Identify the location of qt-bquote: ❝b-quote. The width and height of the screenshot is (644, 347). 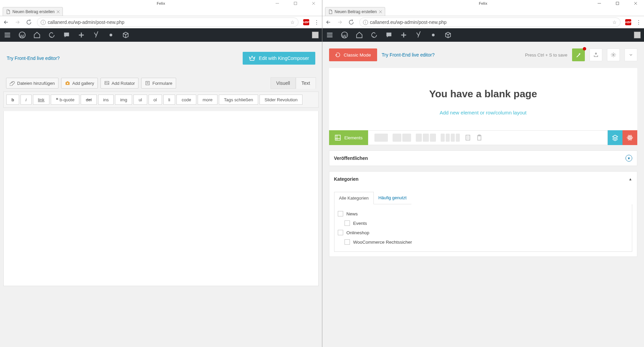
(65, 100).